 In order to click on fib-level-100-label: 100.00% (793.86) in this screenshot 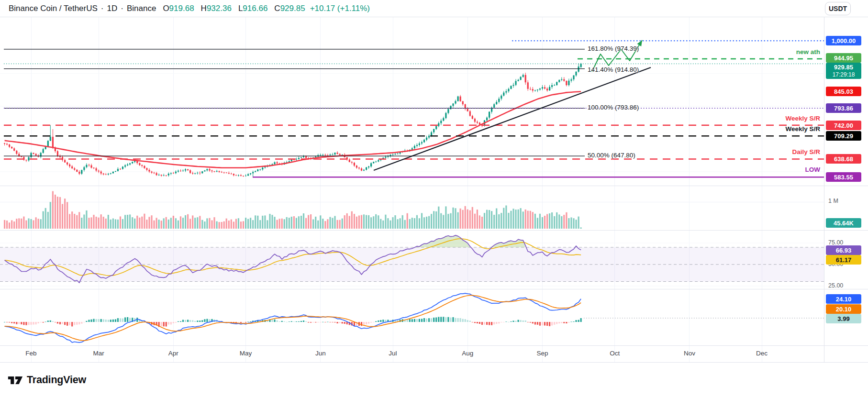, I will do `click(613, 107)`.